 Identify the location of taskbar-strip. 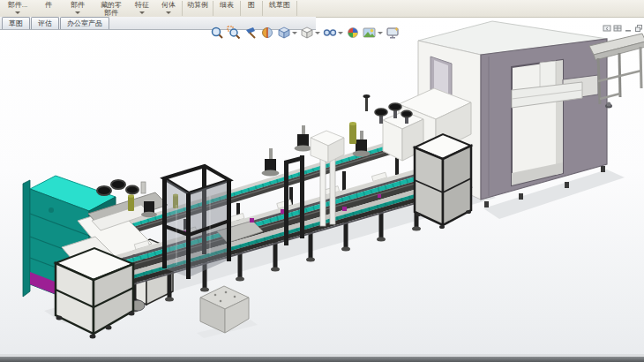
(322, 359).